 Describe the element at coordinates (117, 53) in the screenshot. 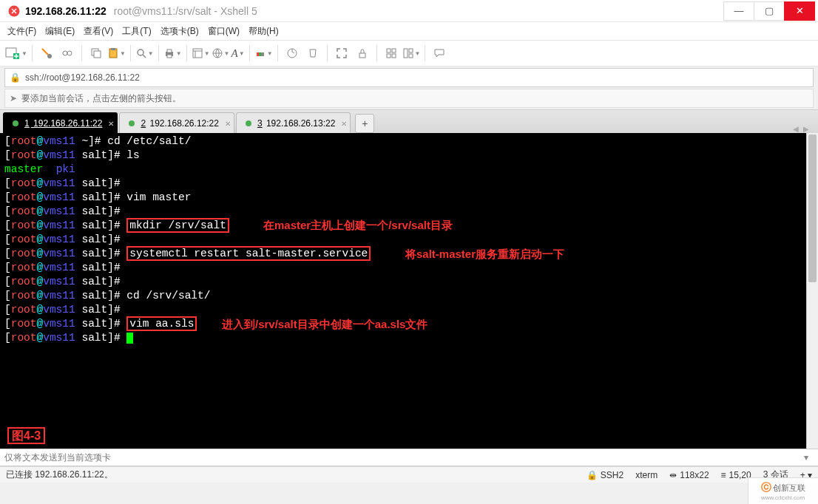

I see `paste-button: ▼` at that location.